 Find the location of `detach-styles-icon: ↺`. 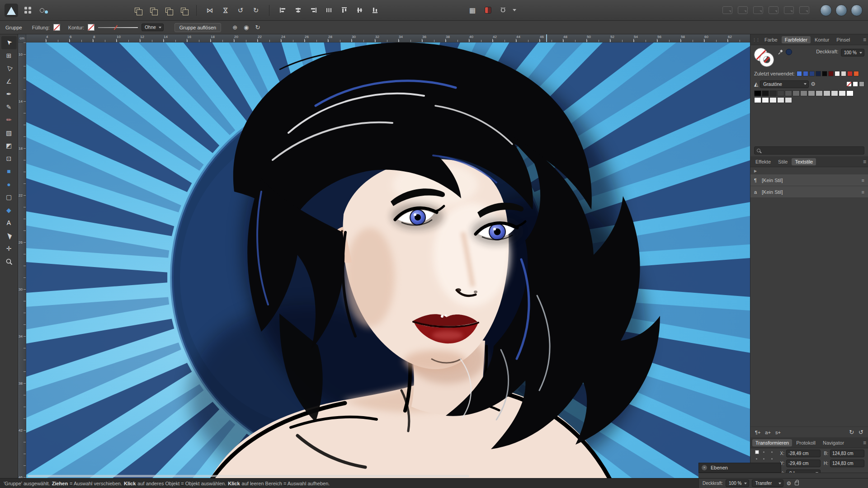

detach-styles-icon: ↺ is located at coordinates (861, 432).